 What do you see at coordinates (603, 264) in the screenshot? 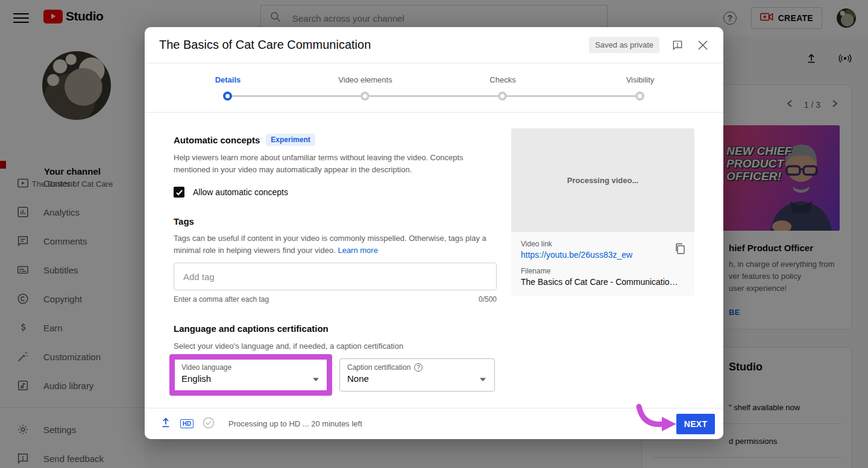
I see `video-info-panel: Video link https://youtu.be/26uss83z_ew …` at bounding box center [603, 264].